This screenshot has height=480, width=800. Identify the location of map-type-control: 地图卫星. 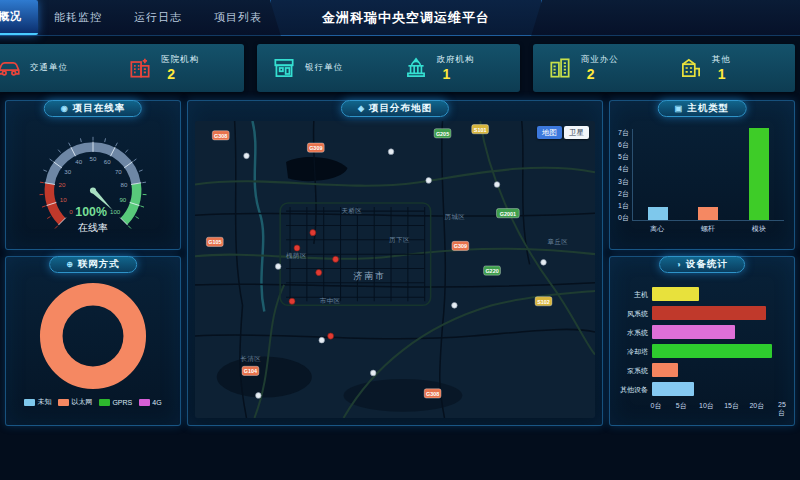
(563, 132).